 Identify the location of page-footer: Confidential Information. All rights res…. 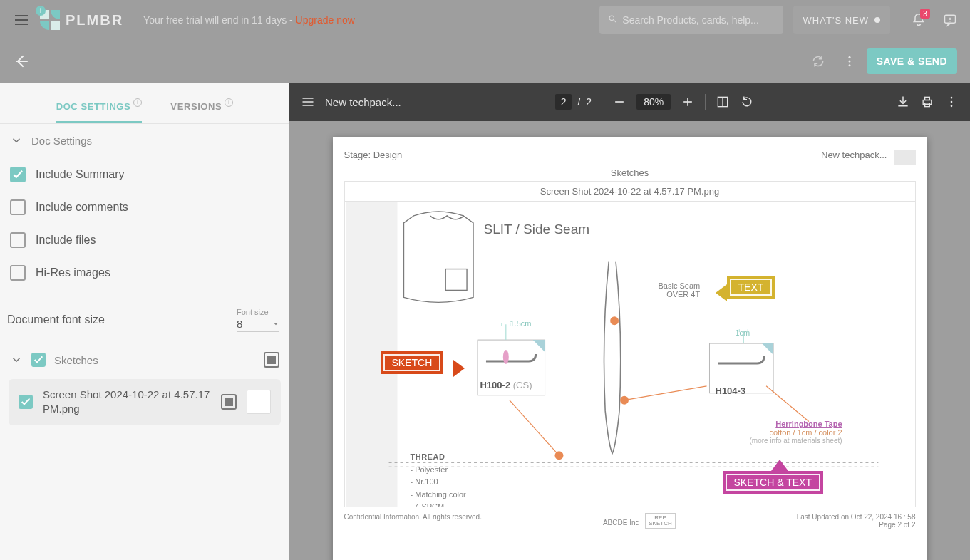
(630, 521).